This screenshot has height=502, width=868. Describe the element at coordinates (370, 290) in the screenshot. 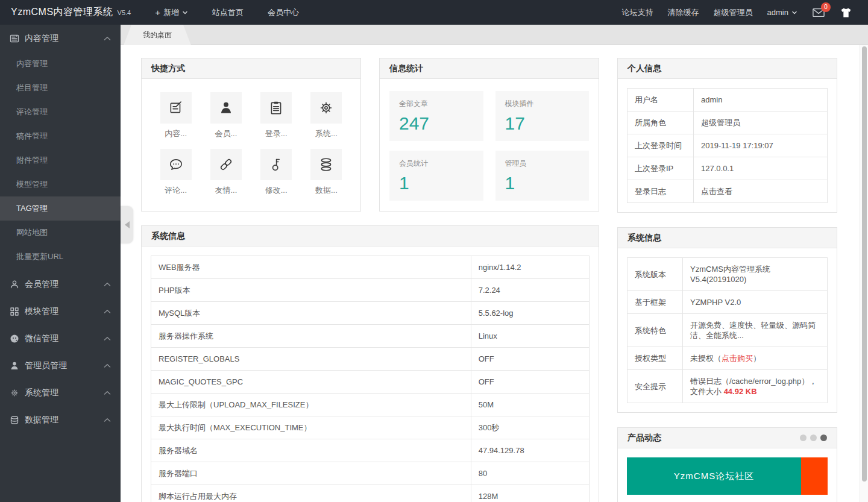

I see `table-row: PHP版本7.2.24` at that location.